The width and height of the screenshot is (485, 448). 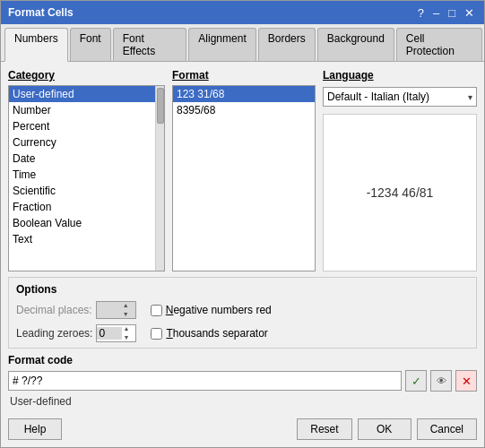 What do you see at coordinates (82, 175) in the screenshot?
I see `list-item: Time` at bounding box center [82, 175].